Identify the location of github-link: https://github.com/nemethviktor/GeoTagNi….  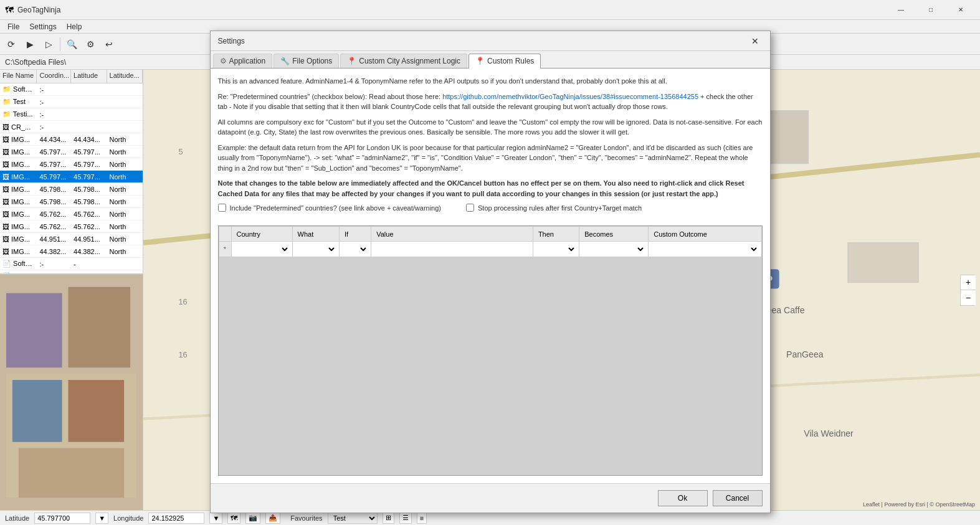
(571, 97).